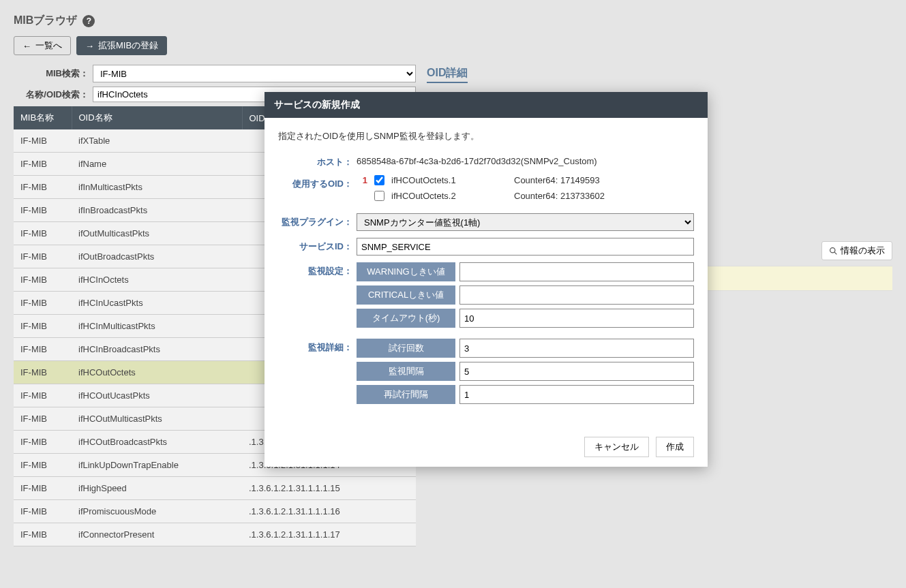 Image resolution: width=906 pixels, height=588 pixels. I want to click on host-label: ホスト：, so click(318, 161).